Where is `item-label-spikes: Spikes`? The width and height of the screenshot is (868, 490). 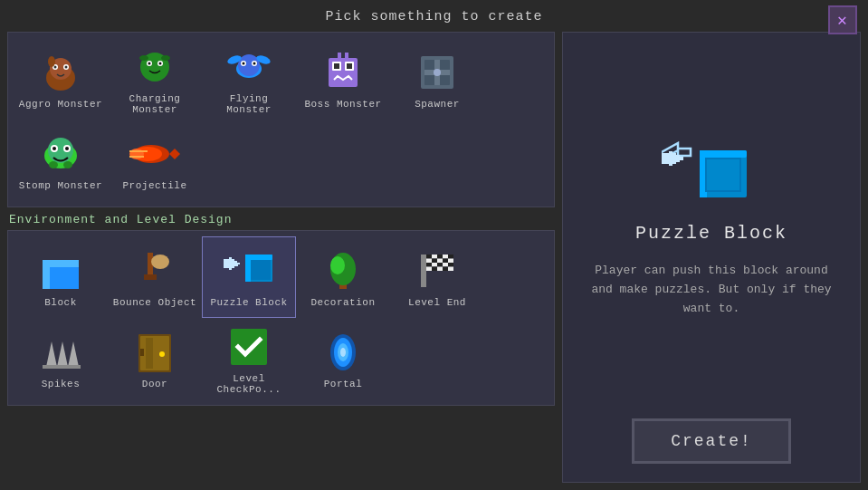 item-label-spikes: Spikes is located at coordinates (62, 384).